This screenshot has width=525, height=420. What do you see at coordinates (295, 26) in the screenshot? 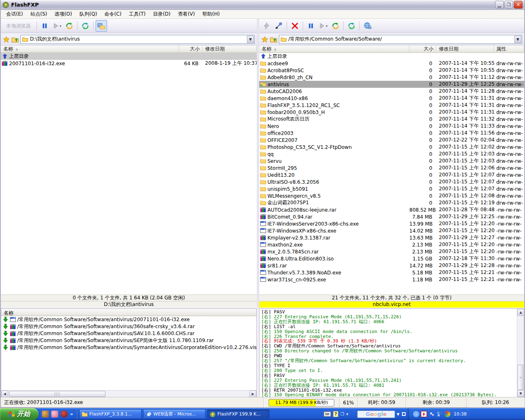
I see `disconnect-button` at bounding box center [295, 26].